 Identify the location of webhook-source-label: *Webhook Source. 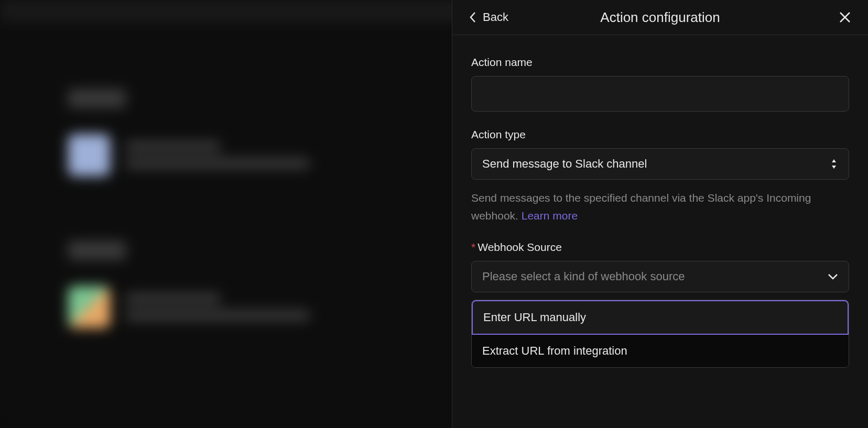
(660, 247).